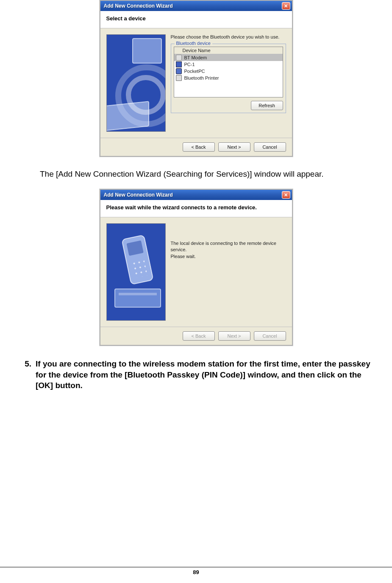 The height and width of the screenshot is (583, 392). I want to click on device-label: BT Modem, so click(196, 58).